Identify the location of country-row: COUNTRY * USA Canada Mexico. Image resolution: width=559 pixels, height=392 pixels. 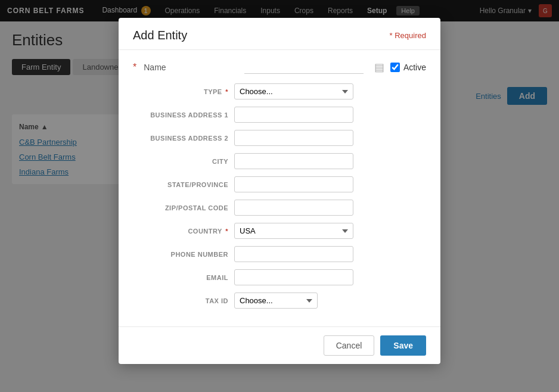
(280, 231).